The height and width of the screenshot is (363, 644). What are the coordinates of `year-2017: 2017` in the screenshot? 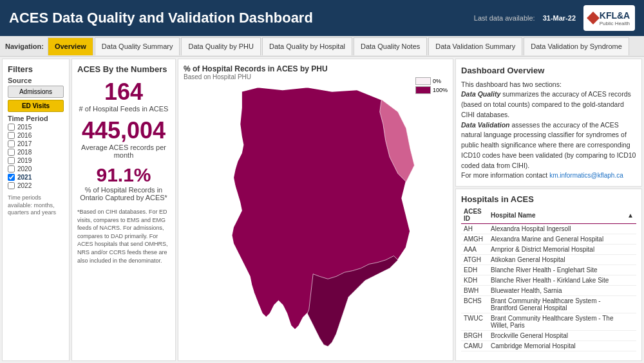 It's located at (36, 144).